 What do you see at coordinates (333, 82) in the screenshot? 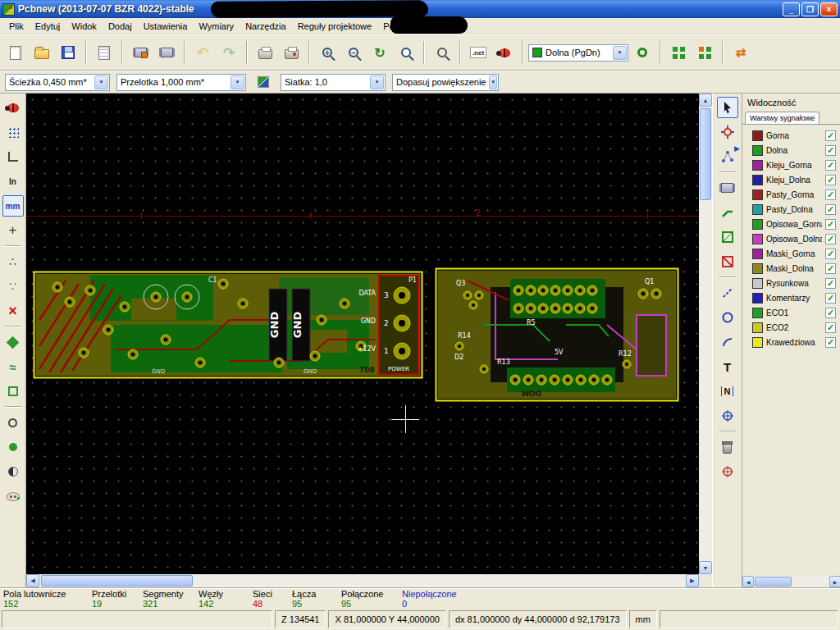
I see `grid-size-combo: Siatka: 1,0 ▼` at bounding box center [333, 82].